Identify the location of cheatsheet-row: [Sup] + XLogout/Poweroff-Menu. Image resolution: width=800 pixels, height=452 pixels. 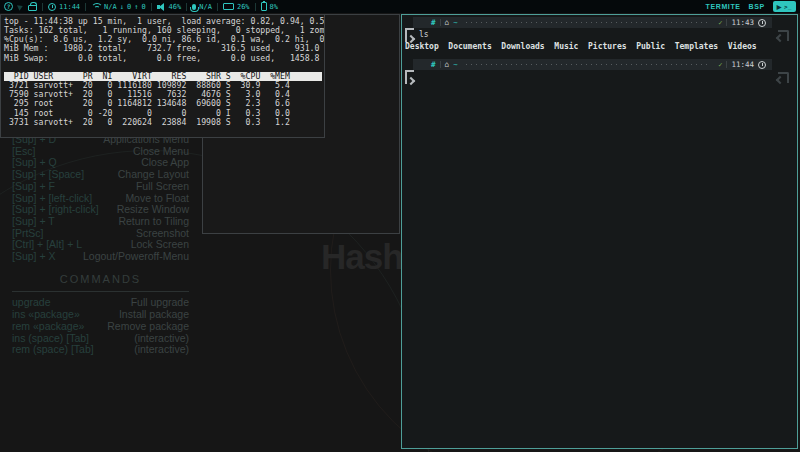
(100, 257).